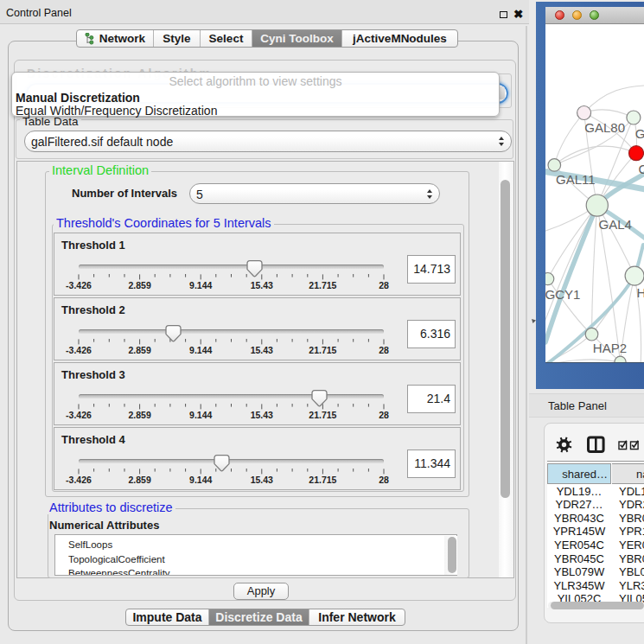 Image resolution: width=644 pixels, height=644 pixels. I want to click on svg-text: HAP2, so click(610, 348).